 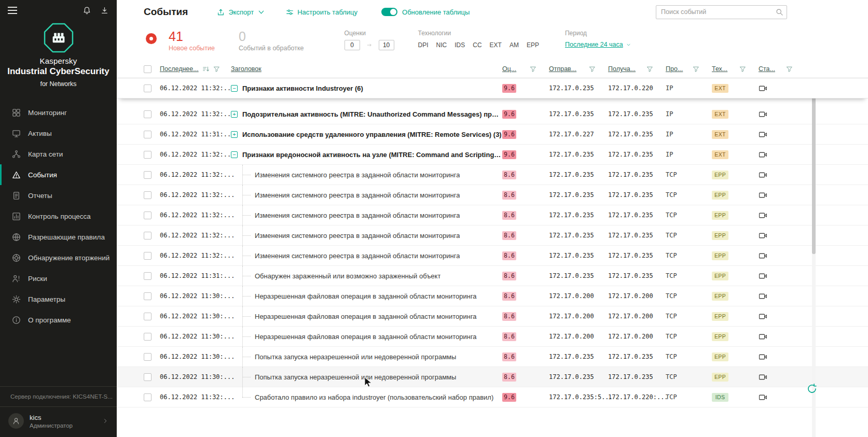 What do you see at coordinates (105, 421) in the screenshot?
I see `chevron-right-icon` at bounding box center [105, 421].